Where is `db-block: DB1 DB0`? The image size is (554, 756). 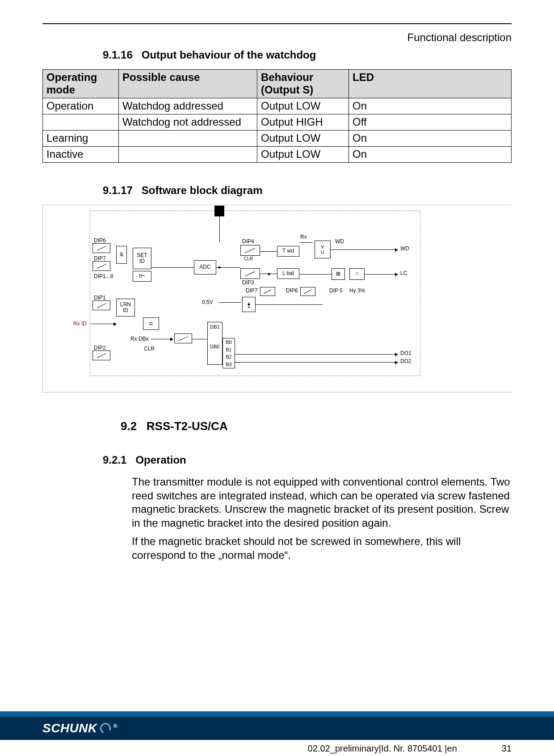
db-block: DB1 DB0 is located at coordinates (215, 343).